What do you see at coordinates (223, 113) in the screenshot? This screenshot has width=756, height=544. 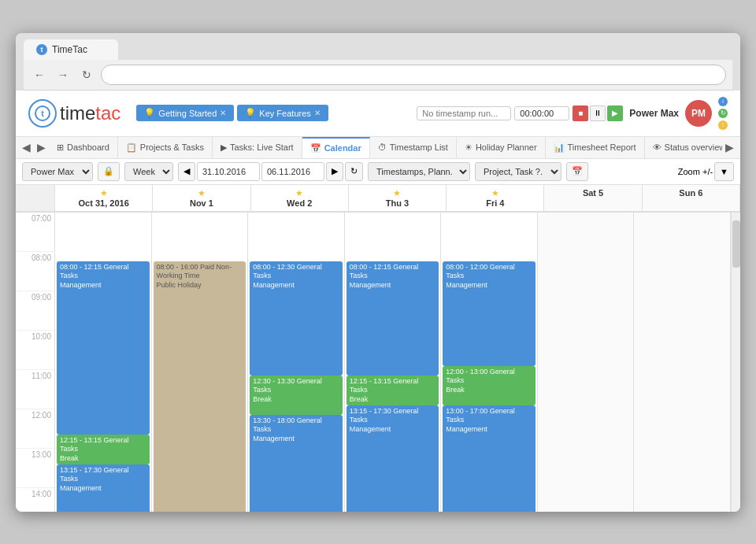 I see `tab1-close: ✕` at bounding box center [223, 113].